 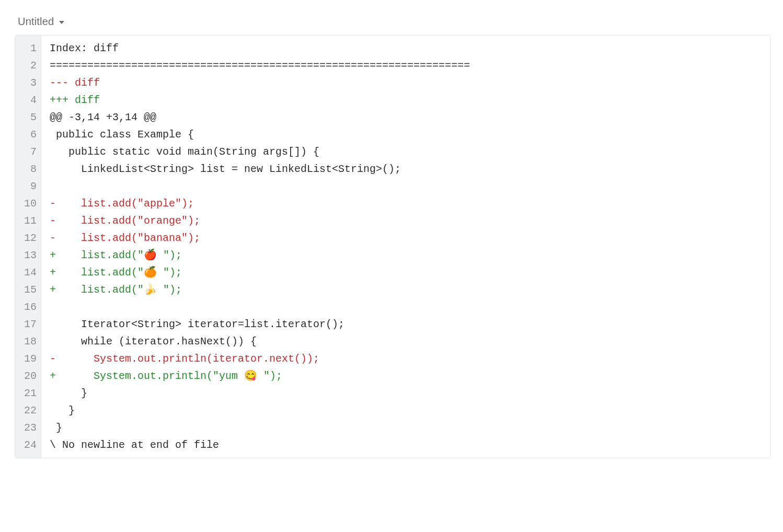 I want to click on file-title: Untitled, so click(x=36, y=22).